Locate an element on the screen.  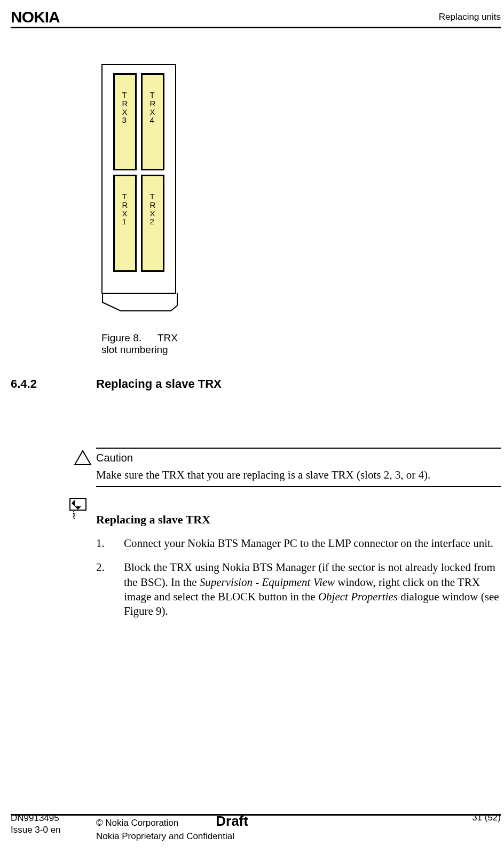
footer-copyright: © Nokia Corporation is located at coordinates (137, 823).